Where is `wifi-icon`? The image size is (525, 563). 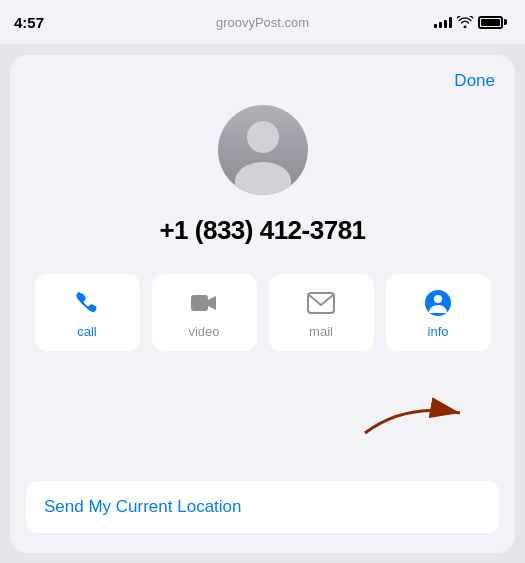
wifi-icon is located at coordinates (465, 22).